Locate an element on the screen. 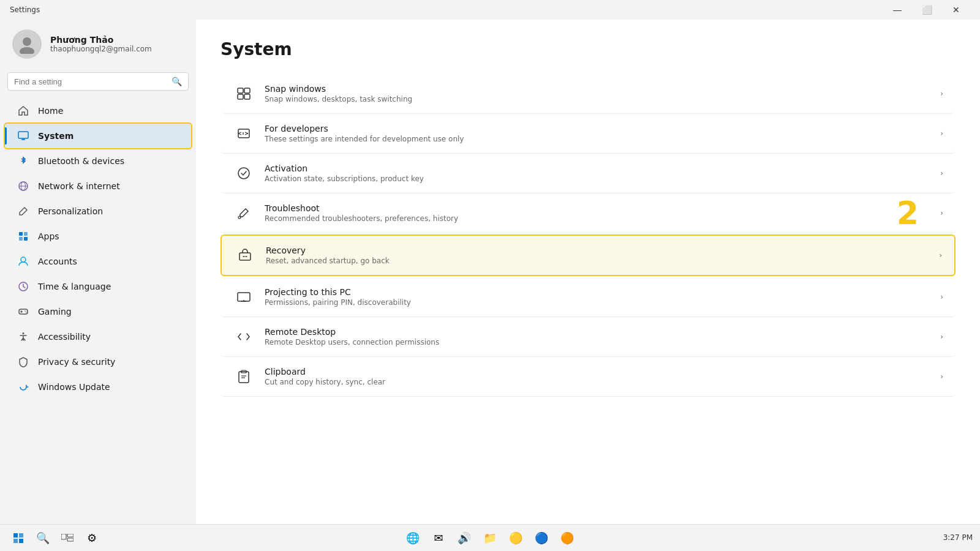 The height and width of the screenshot is (551, 980). sidebar-system-wrapper: System 1 is located at coordinates (98, 136).